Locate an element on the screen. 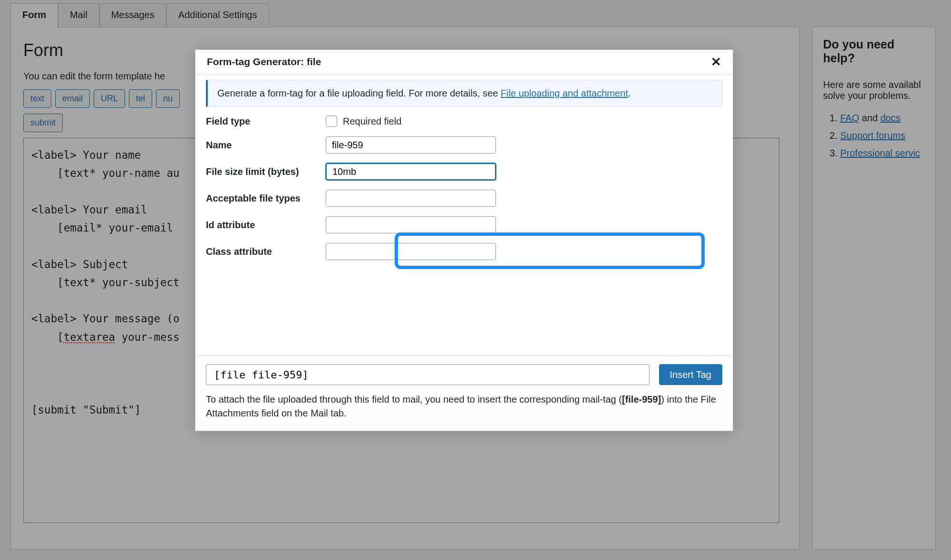 Image resolution: width=951 pixels, height=560 pixels. tab-mail: Mail is located at coordinates (79, 15).